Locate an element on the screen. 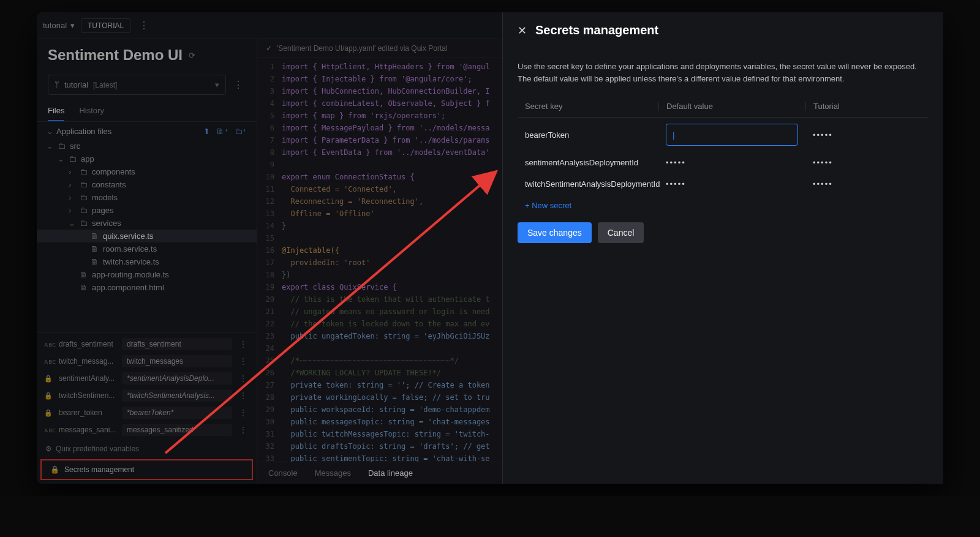 The height and width of the screenshot is (537, 980). file-room.service.ts: 🗎room.service.ts is located at coordinates (147, 249).